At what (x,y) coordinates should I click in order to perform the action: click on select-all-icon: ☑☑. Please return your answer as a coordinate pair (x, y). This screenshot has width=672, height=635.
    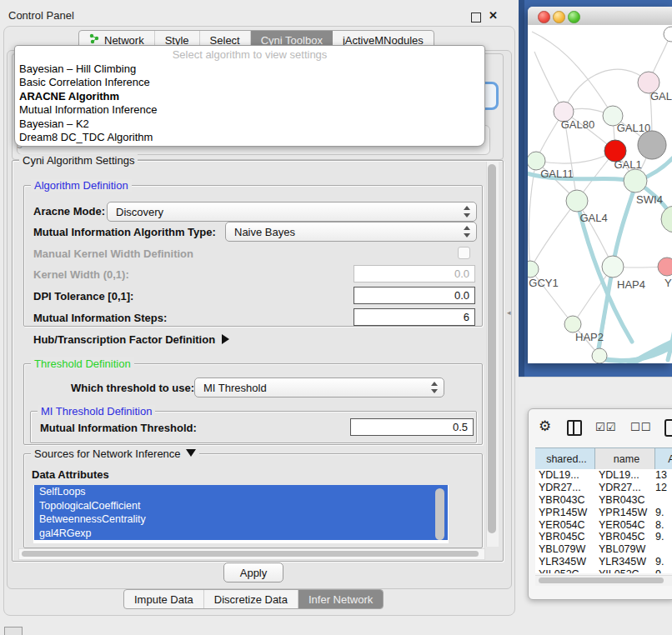
    Looking at the image, I should click on (605, 427).